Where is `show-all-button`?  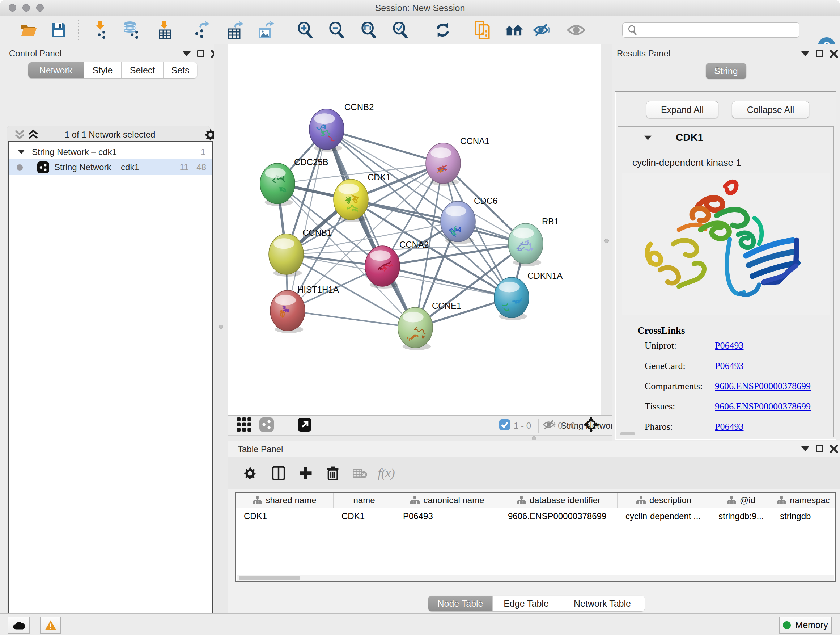 show-all-button is located at coordinates (576, 30).